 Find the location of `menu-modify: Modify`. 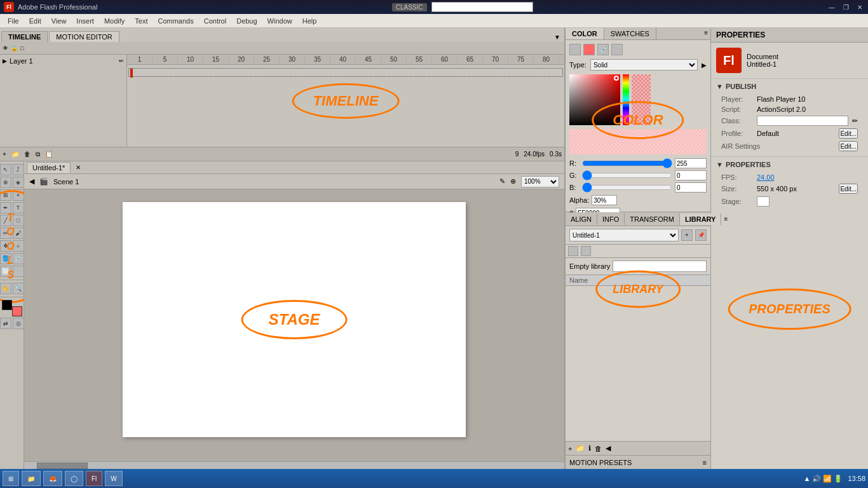

menu-modify: Modify is located at coordinates (114, 21).